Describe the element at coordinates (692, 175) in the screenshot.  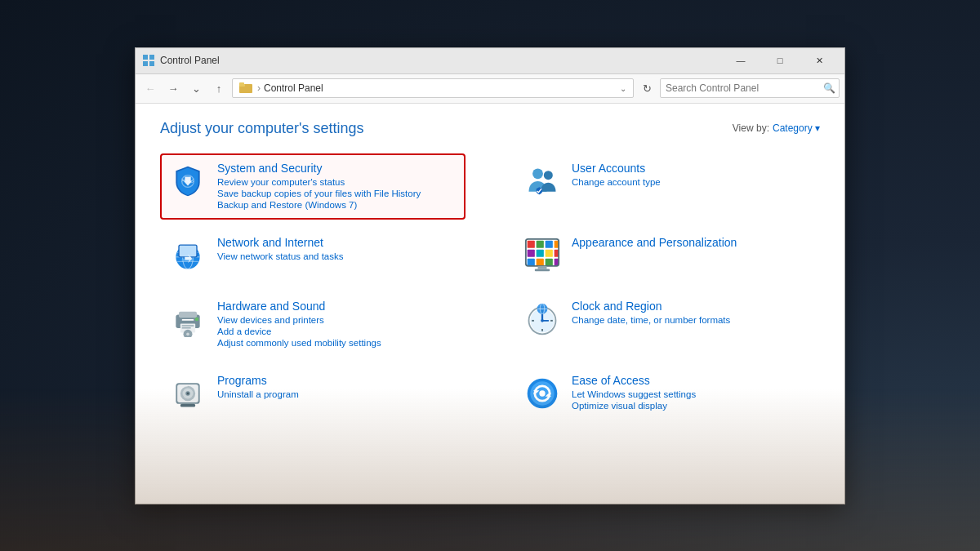
I see `user-accounts-text: User Accounts Change account type` at that location.